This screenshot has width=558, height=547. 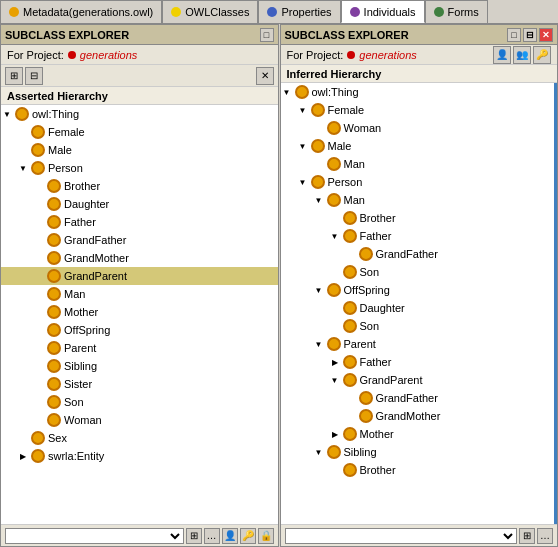 I want to click on footer-btn5: 🔒, so click(x=266, y=536).